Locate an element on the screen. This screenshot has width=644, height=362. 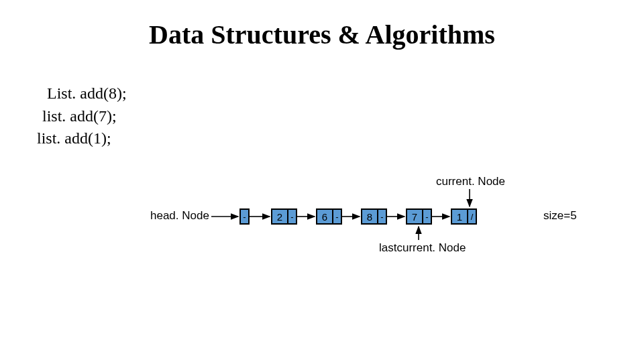
code-line-1: List. add(8); is located at coordinates (87, 94).